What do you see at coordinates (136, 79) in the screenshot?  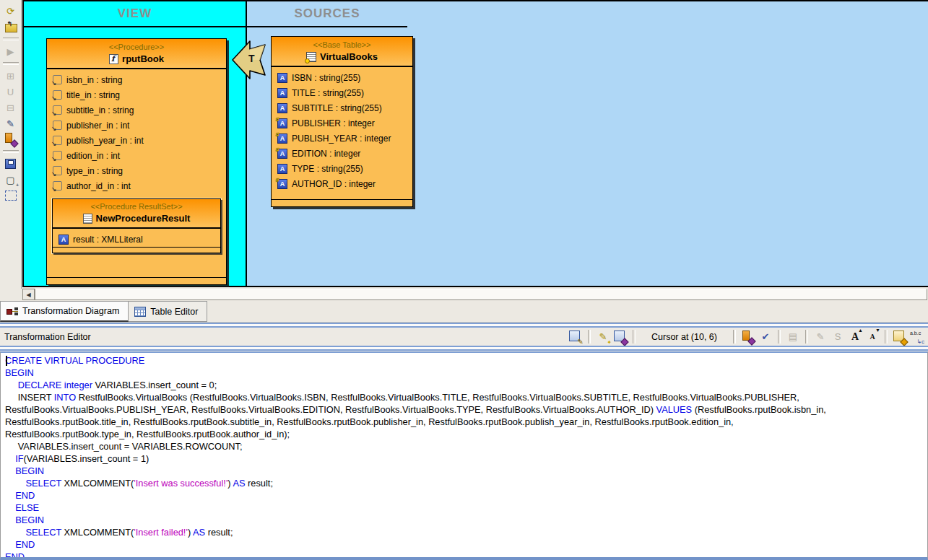 I see `parameter-row: isbn_in : string` at bounding box center [136, 79].